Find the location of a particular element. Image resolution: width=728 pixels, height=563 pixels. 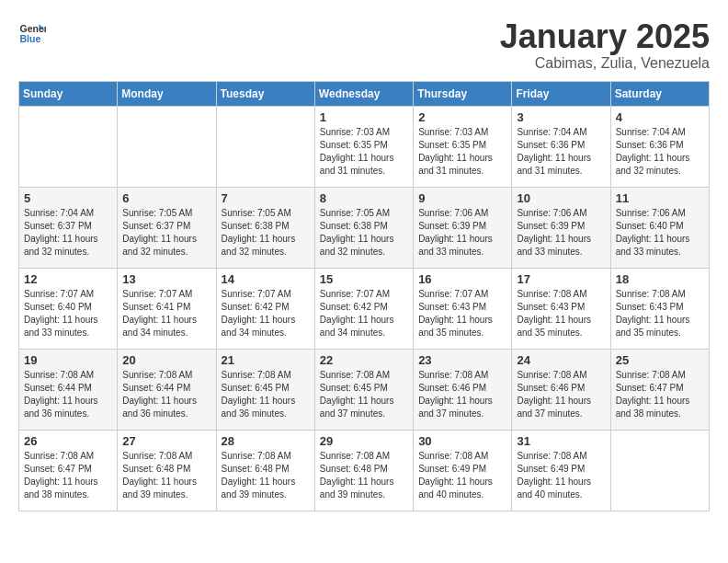

calendar-cell: 27Sunrise: 7:08 AM Sunset: 6:48 PM Dayli… is located at coordinates (167, 470).